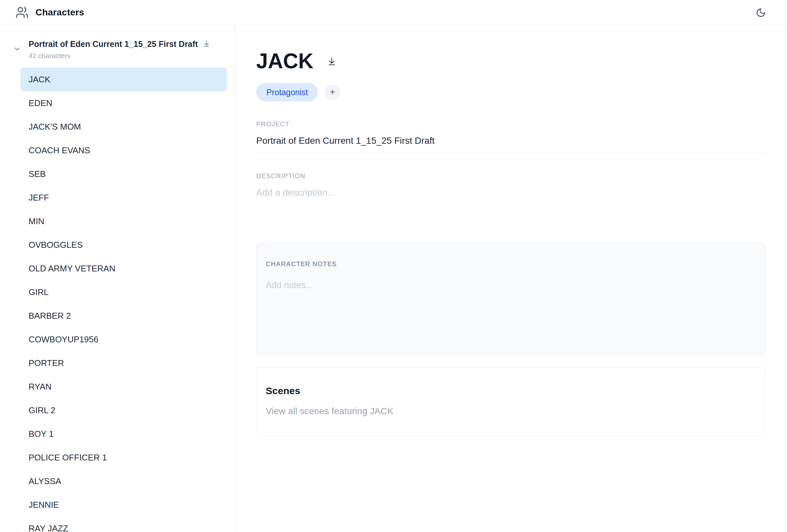 The image size is (787, 532). I want to click on character-name-label: BARBER 2, so click(50, 316).